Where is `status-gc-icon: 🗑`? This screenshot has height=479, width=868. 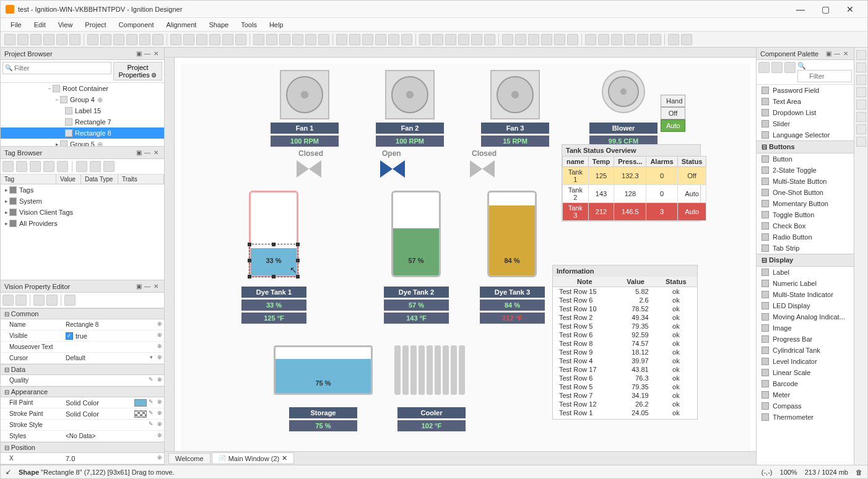 status-gc-icon: 🗑 is located at coordinates (859, 472).